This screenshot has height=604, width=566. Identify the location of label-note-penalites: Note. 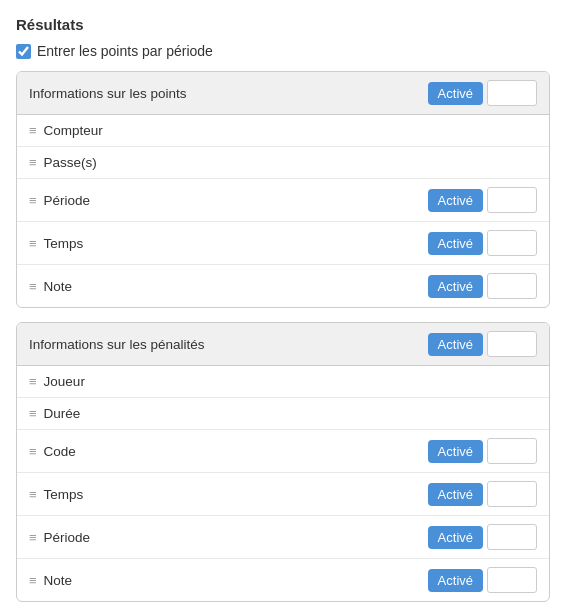
(58, 580).